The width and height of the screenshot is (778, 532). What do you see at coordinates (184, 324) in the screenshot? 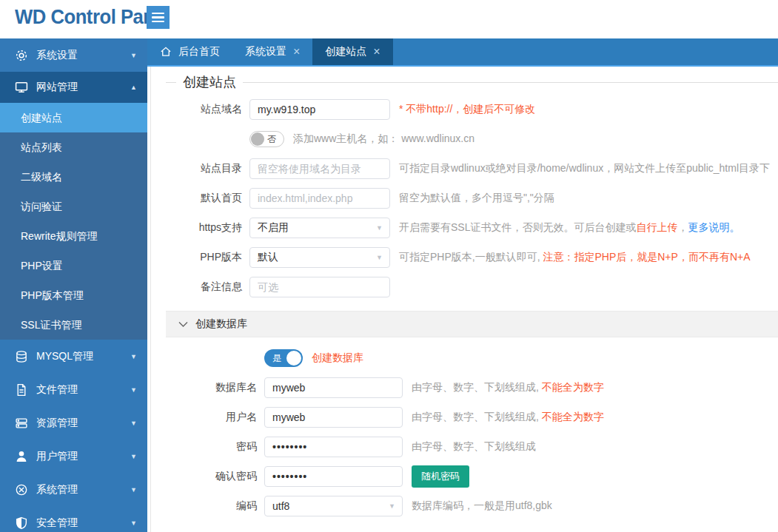
I see `chevron-down-icon` at bounding box center [184, 324].